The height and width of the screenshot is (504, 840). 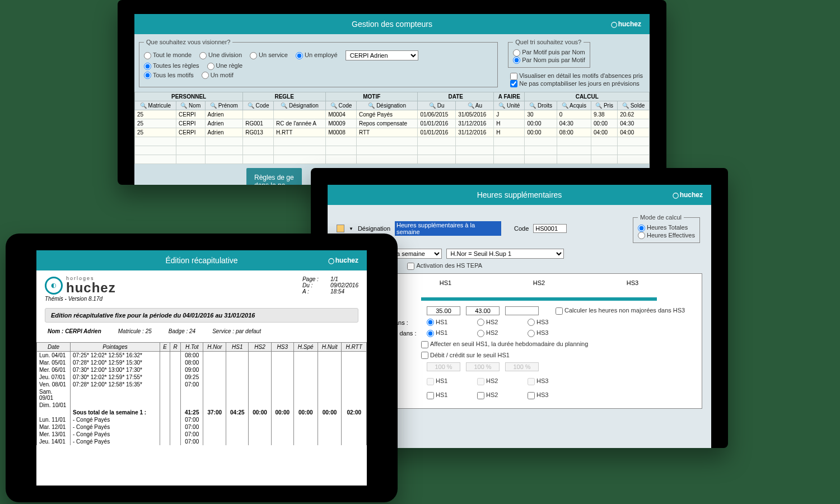 I want to click on col-header: 🔍 Nom, so click(x=190, y=106).